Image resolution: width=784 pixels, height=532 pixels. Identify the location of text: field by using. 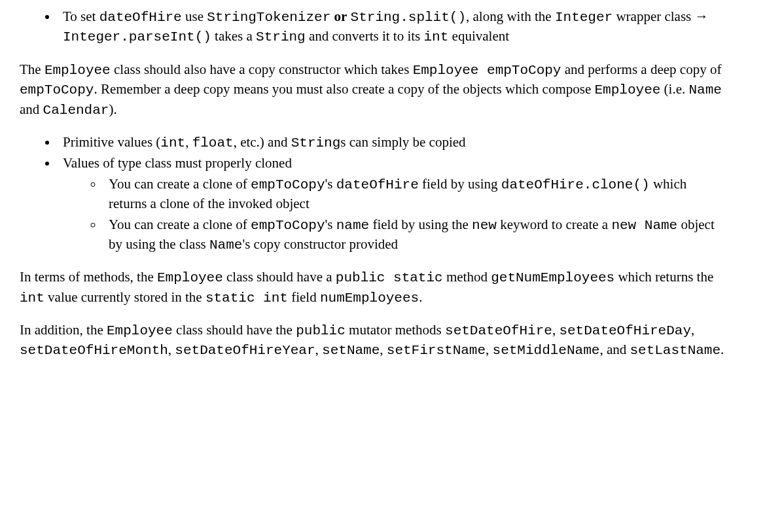
(460, 184).